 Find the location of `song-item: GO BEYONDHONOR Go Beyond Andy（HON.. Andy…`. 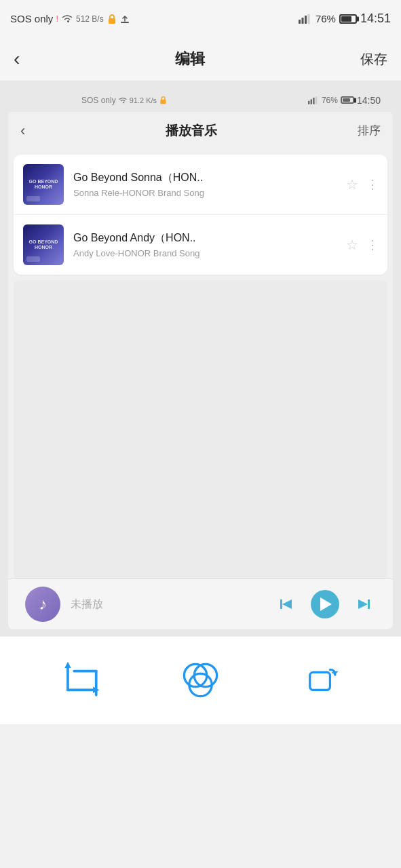

song-item: GO BEYONDHONOR Go Beyond Andy（HON.. Andy… is located at coordinates (201, 245).